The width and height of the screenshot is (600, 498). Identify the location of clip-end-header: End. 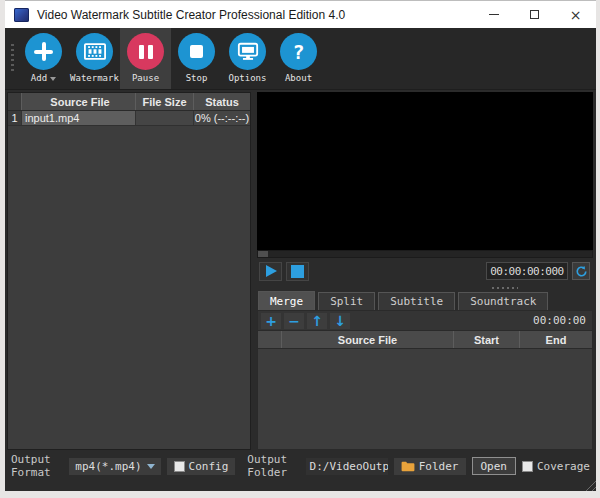
(556, 340).